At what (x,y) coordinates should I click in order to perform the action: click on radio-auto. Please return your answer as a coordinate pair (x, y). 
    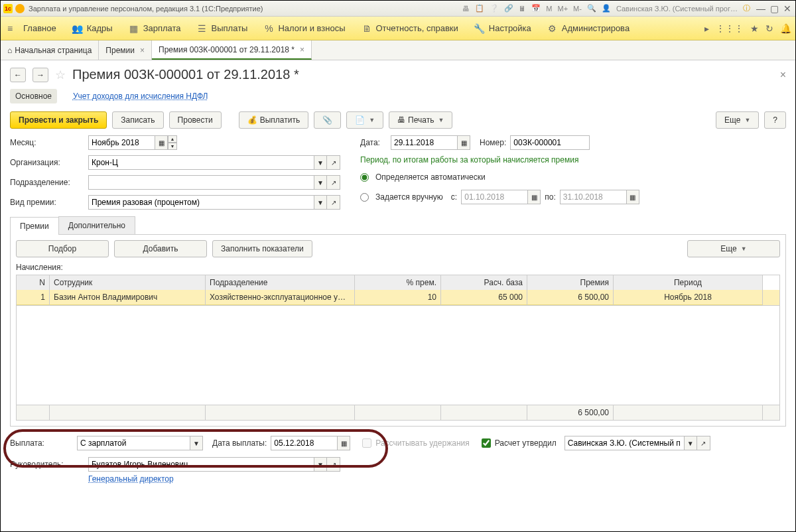
    Looking at the image, I should click on (365, 178).